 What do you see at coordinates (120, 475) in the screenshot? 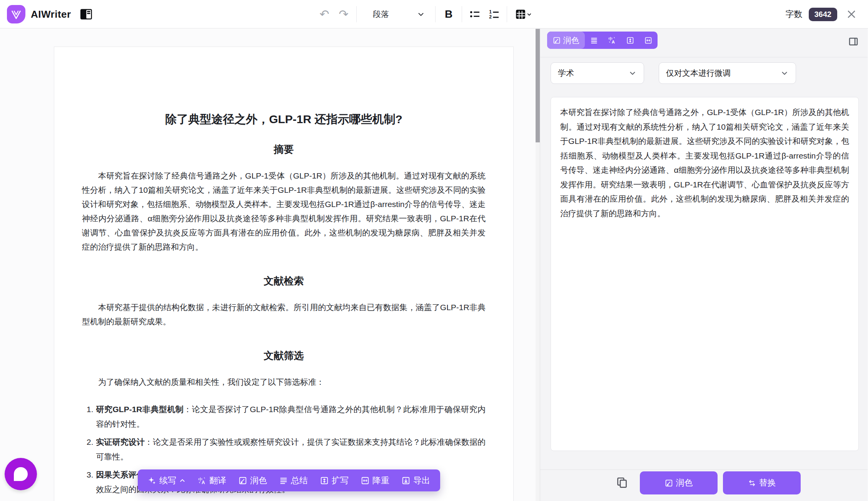
I see `criterion-label: 因果关系评估` at bounding box center [120, 475].